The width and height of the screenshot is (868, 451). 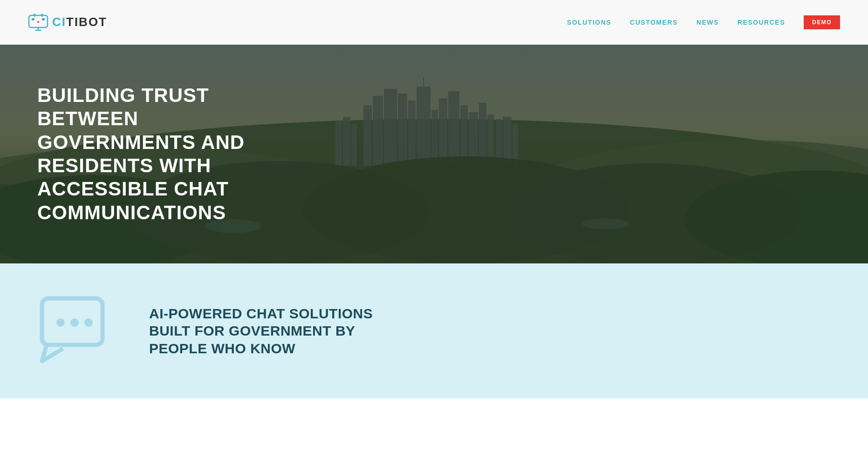 What do you see at coordinates (822, 22) in the screenshot?
I see `demo-button: DEMO` at bounding box center [822, 22].